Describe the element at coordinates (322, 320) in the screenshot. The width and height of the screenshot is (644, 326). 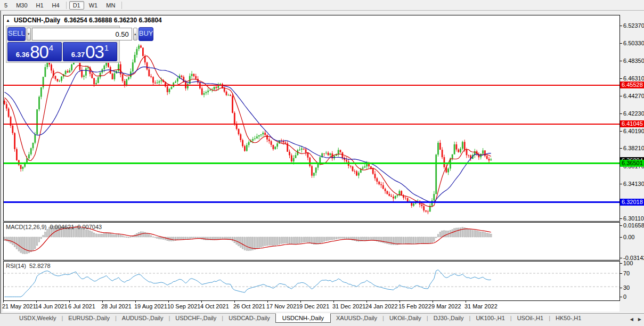
I see `chart-tab-bar: USDX,Weekly|EURUSD-,Daily|AUDUSD-,Daily|…` at that location.